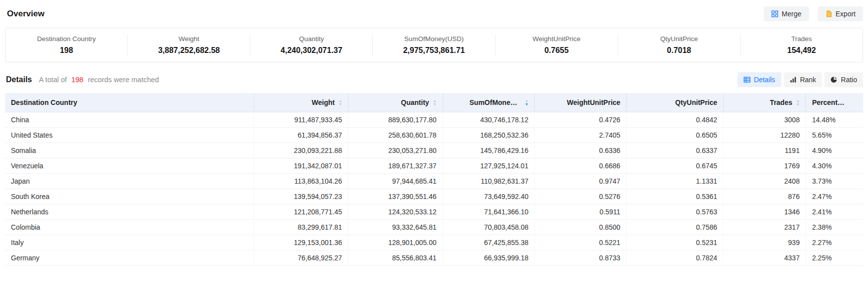  What do you see at coordinates (580, 258) in the screenshot?
I see `cell-weightunitprice: 0.8733` at bounding box center [580, 258].